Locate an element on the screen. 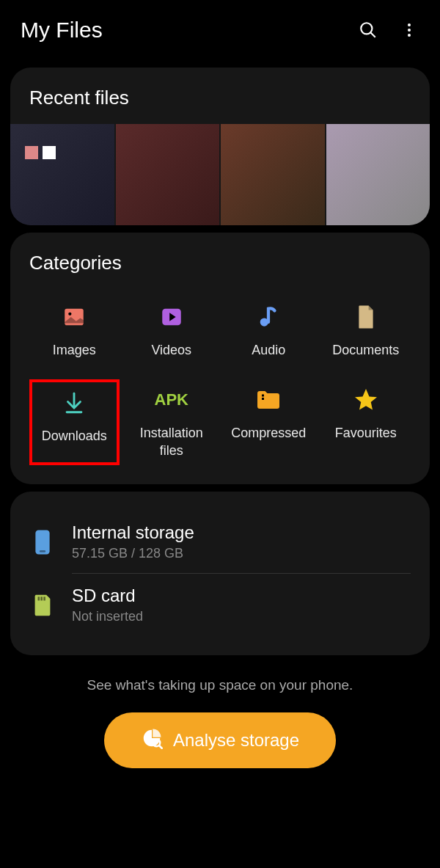 This screenshot has height=868, width=440. category-label: Downloads is located at coordinates (75, 436).